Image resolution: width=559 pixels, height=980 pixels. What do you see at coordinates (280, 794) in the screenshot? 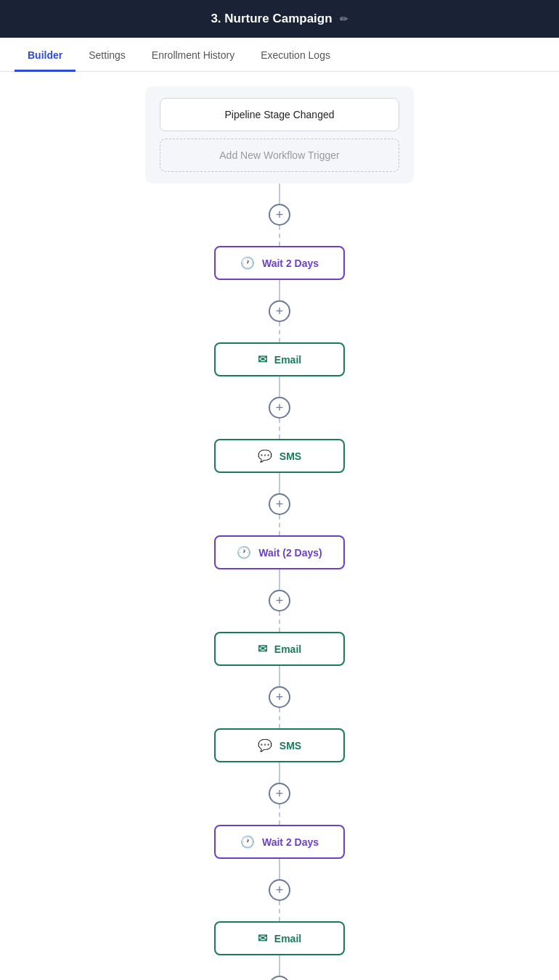
I see `flow-connector-6: +` at bounding box center [280, 794].